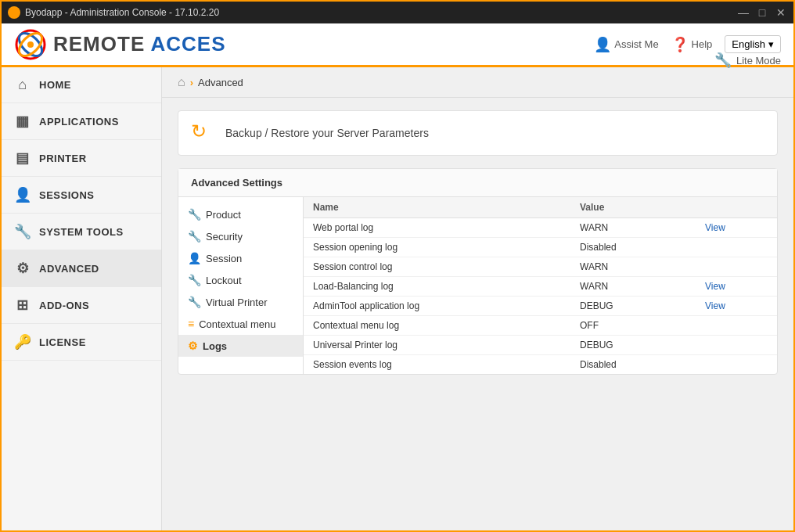 This screenshot has width=795, height=532. I want to click on table-row: Session control logWARN, so click(540, 268).